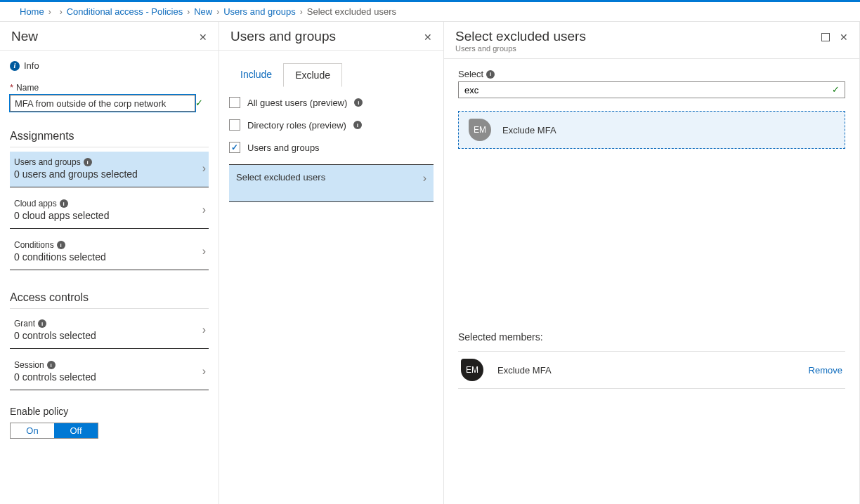 Image resolution: width=860 pixels, height=504 pixels. Describe the element at coordinates (48, 162) in the screenshot. I see `assignment-title: Users and groups` at that location.